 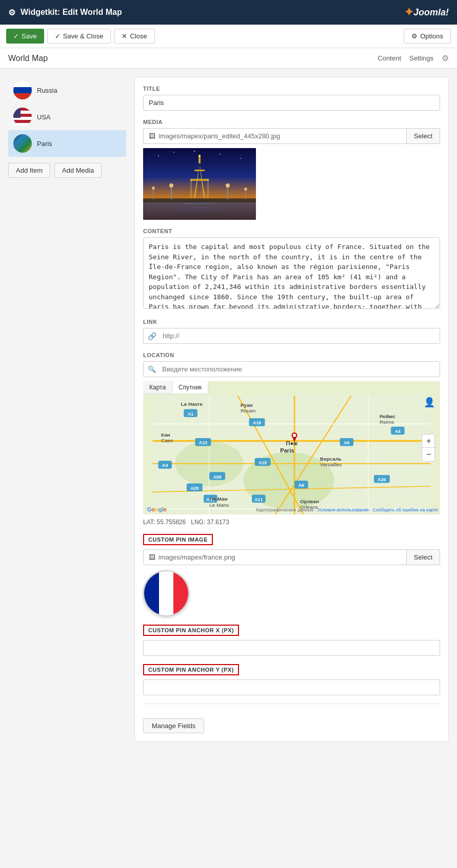 I want to click on list-item-usa: USA, so click(x=67, y=117).